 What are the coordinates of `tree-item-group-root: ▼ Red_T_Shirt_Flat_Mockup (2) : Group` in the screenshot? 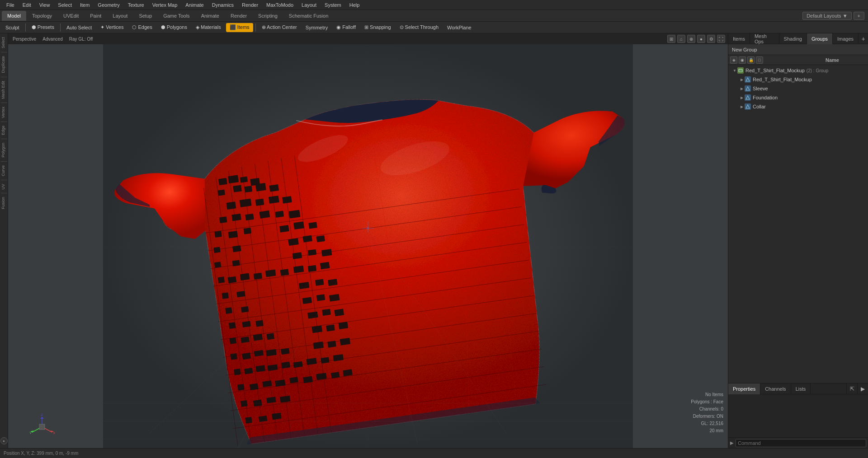 It's located at (798, 70).